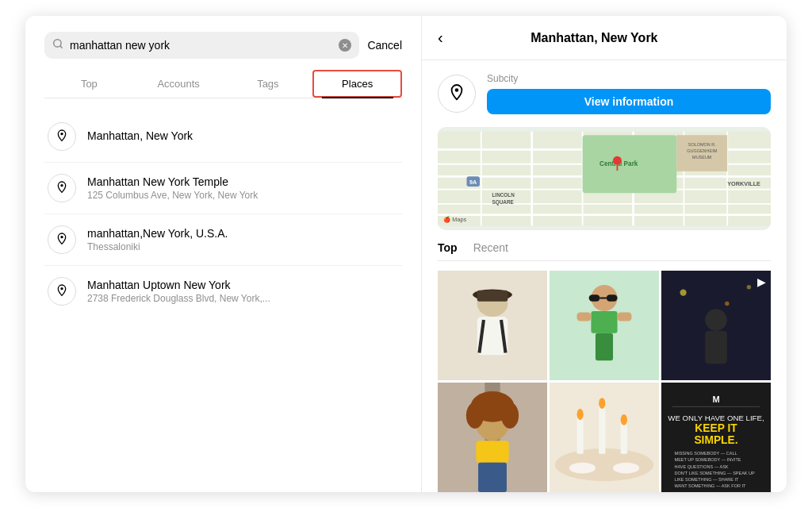 Image resolution: width=812 pixels, height=508 pixels. I want to click on photo-item: ▶, so click(716, 325).